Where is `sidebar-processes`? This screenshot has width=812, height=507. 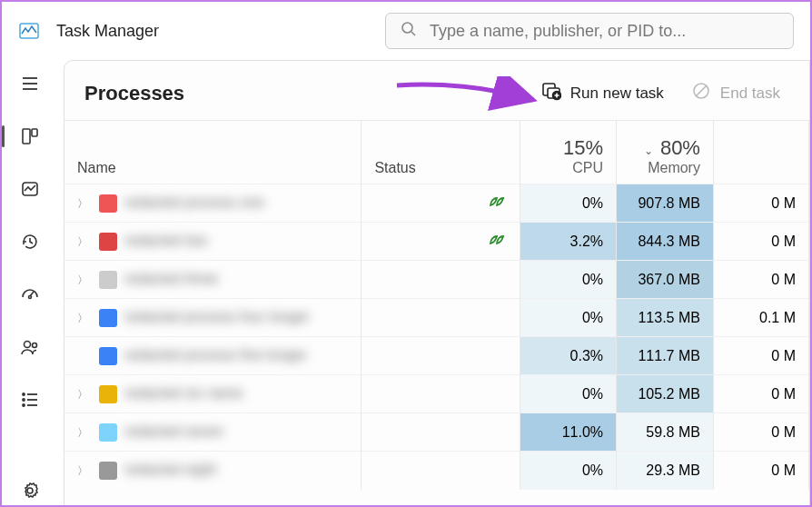
sidebar-processes is located at coordinates (30, 136).